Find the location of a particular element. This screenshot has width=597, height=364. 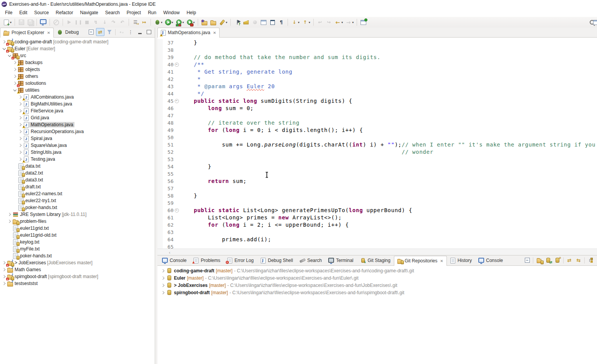

tree-item-coding-game-draft: J×coding-game-draft [coding-game-draft m… is located at coordinates (78, 42).